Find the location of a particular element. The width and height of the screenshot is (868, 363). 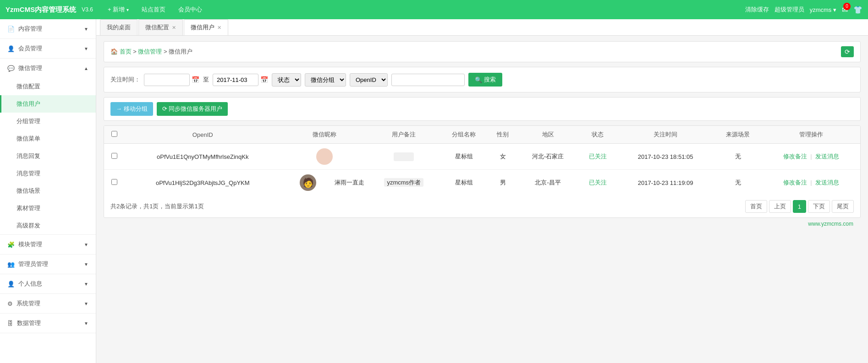

start-date-input is located at coordinates (167, 80).